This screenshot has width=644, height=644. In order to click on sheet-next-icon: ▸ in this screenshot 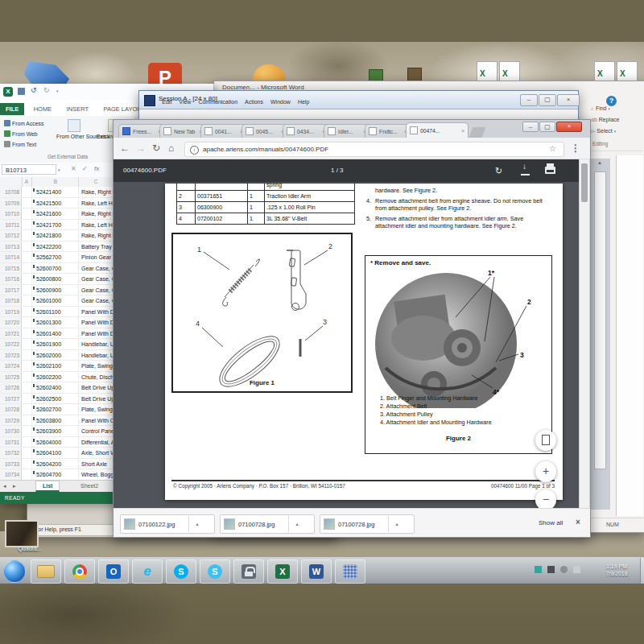, I will do `click(14, 486)`.